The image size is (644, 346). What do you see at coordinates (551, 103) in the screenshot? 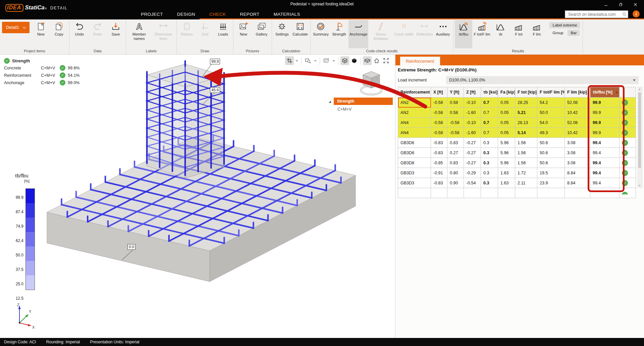
I see `cell: 54.2` at bounding box center [551, 103].